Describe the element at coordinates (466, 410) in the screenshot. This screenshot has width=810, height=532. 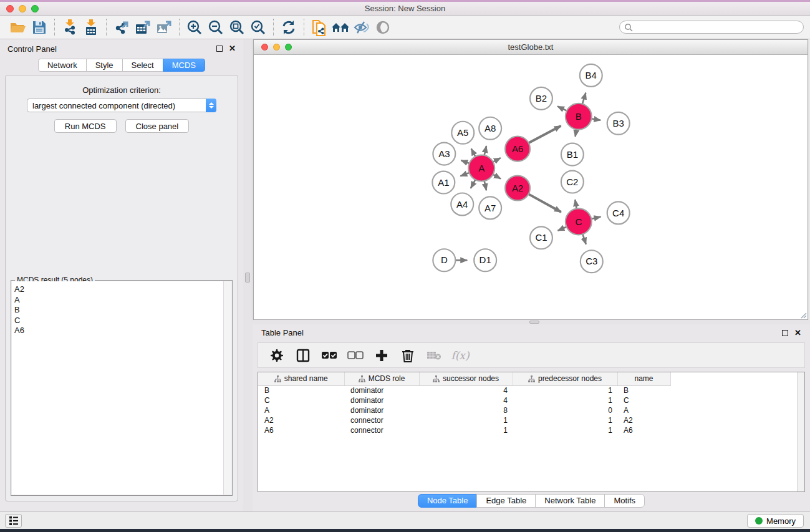
I see `table-cell: 8` at that location.